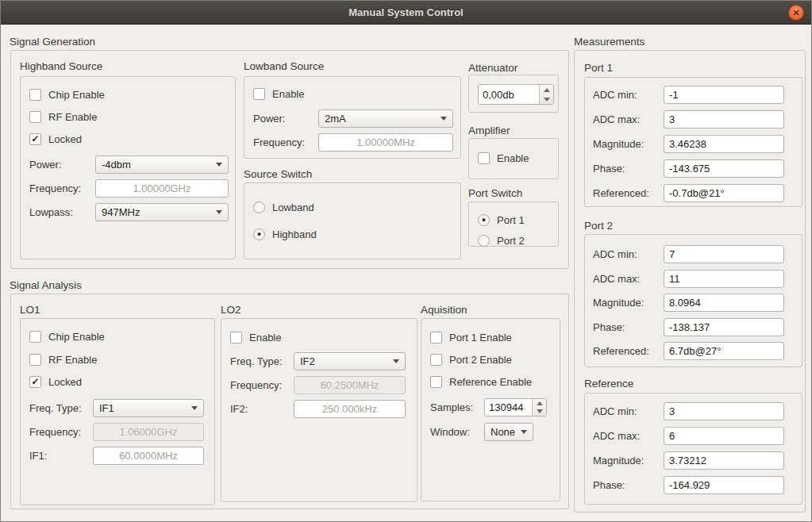 The width and height of the screenshot is (812, 522). I want to click on radio-label: Highband, so click(294, 235).